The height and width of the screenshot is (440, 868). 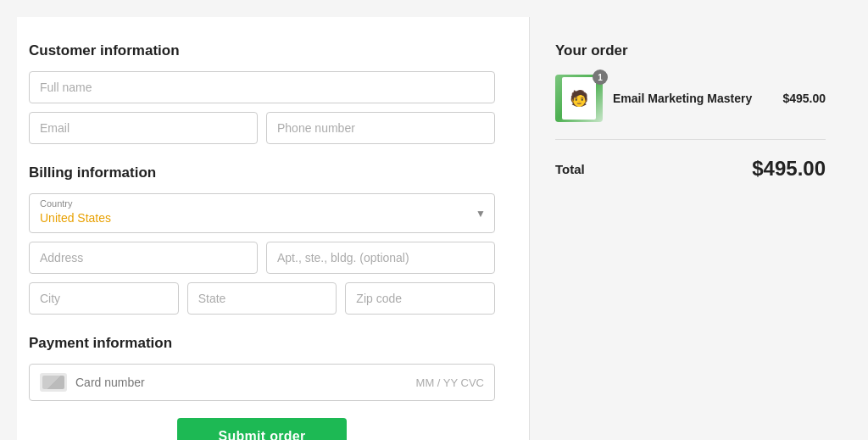 I want to click on customer-section-title: Customer information, so click(x=262, y=51).